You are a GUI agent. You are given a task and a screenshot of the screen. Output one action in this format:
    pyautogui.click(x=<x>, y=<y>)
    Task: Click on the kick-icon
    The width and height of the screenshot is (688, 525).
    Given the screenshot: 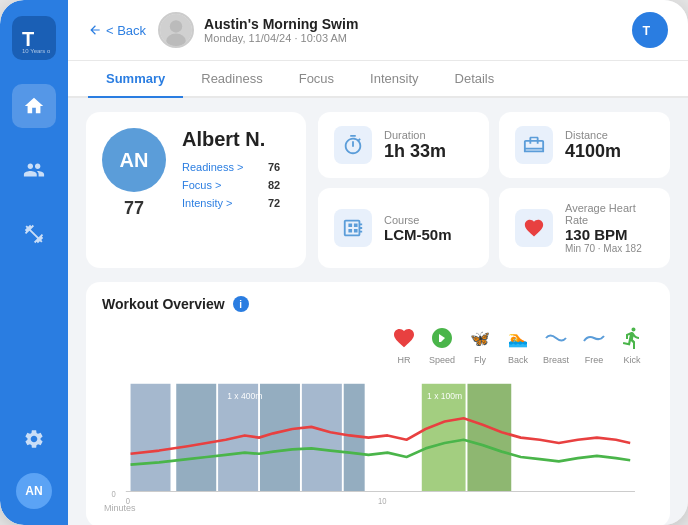 What is the action you would take?
    pyautogui.click(x=632, y=338)
    